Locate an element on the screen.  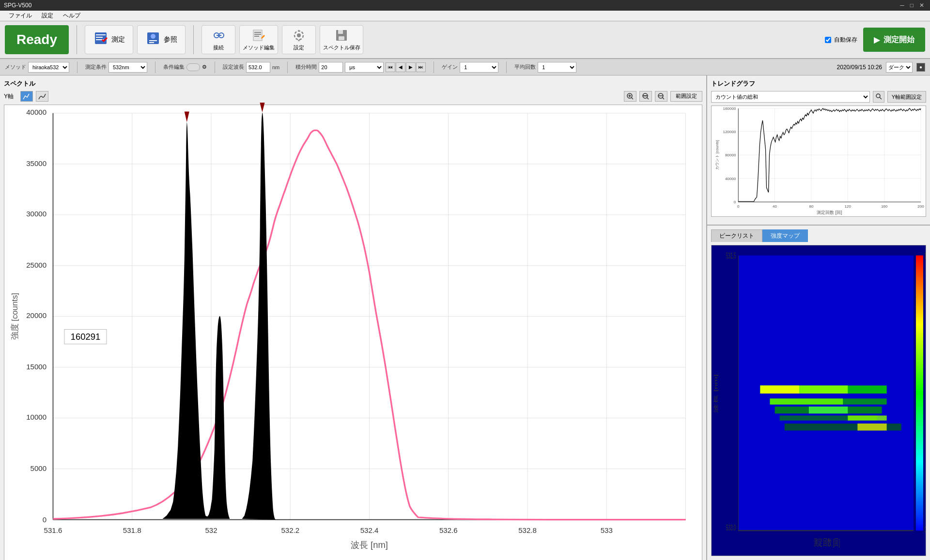
condition-label: 測定条件 is located at coordinates (96, 67).